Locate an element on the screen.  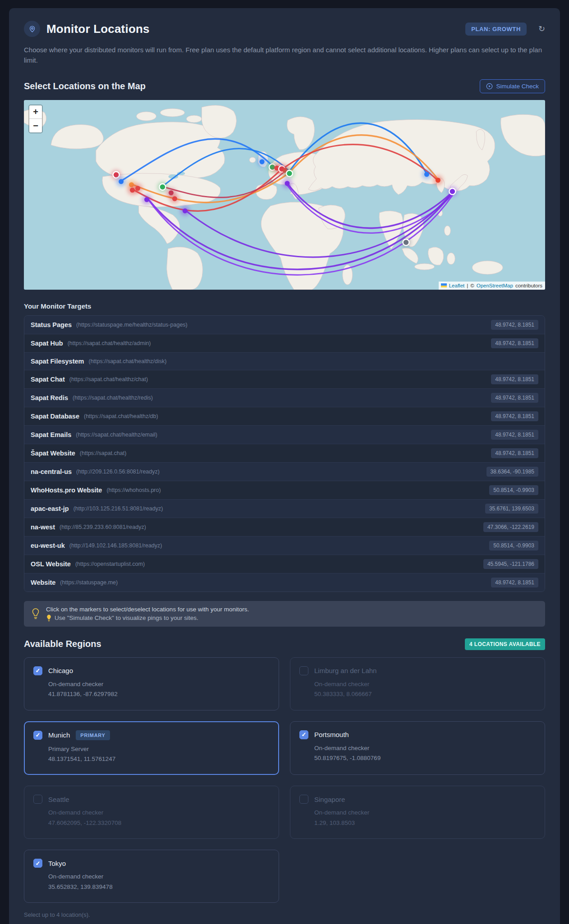
refresh-icon: ↻ is located at coordinates (542, 29).